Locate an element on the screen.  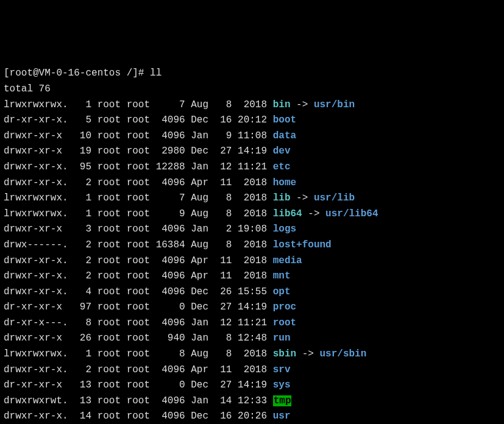
file-name: home is located at coordinates (285, 183).